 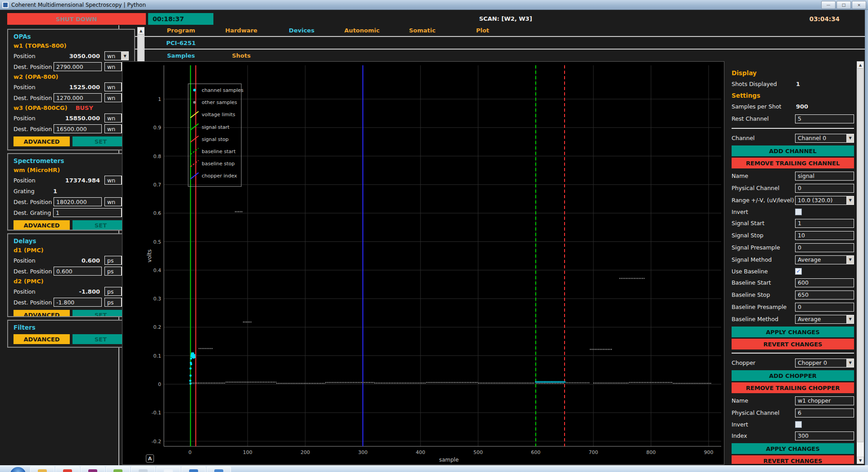 I want to click on physical-channel-row: Physical Channel 0, so click(x=793, y=188).